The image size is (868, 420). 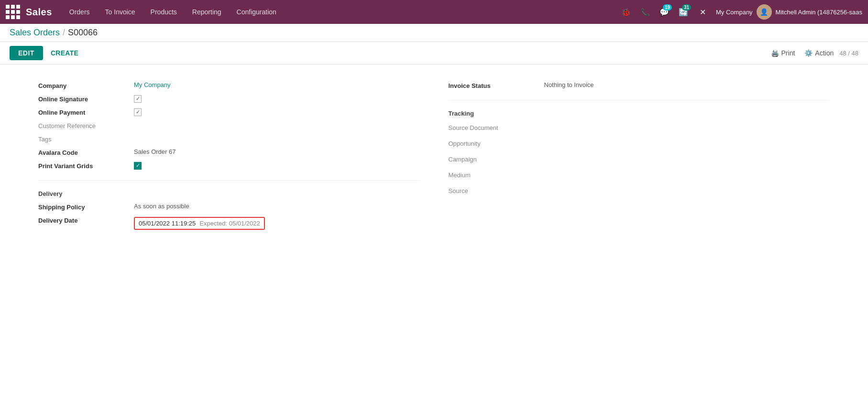 What do you see at coordinates (740, 12) in the screenshot?
I see `nav-right: 🐞 📞 💬 19 🔄 31 ✕ My Company 👤 Mitchell Ad…` at bounding box center [740, 12].